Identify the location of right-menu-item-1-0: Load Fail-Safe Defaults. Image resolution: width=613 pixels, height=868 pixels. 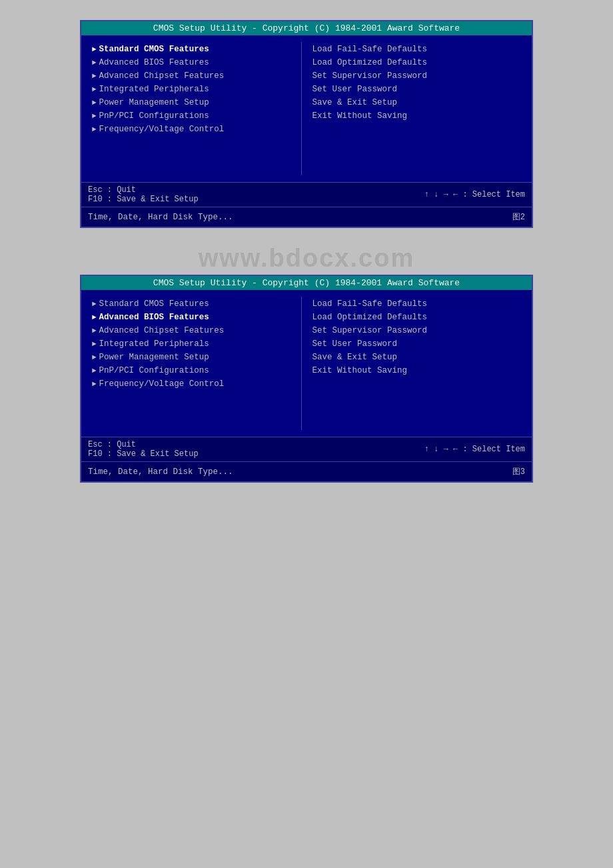
(414, 49).